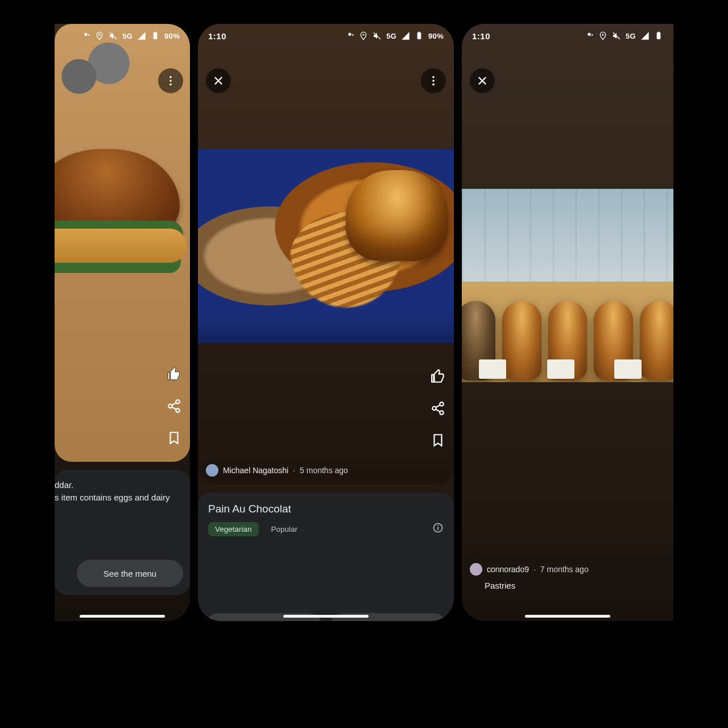 Image resolution: width=728 pixels, height=728 pixels. What do you see at coordinates (324, 470) in the screenshot?
I see `photo-age: 5 months ago` at bounding box center [324, 470].